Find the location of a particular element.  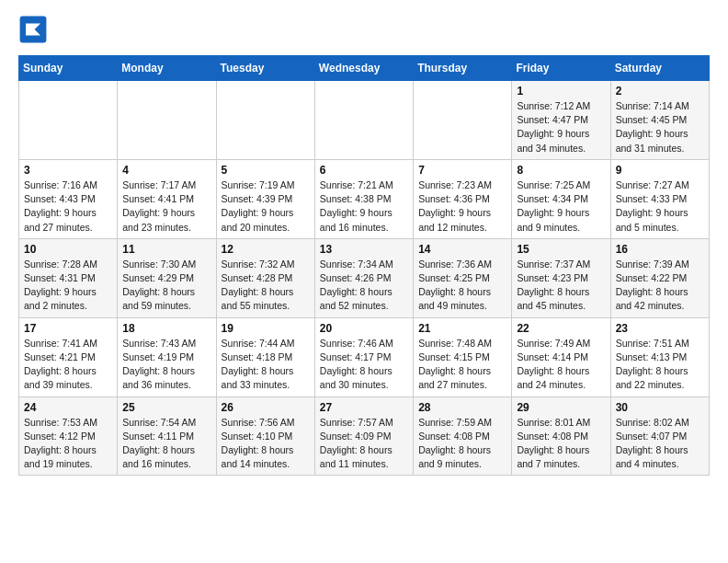

day-number: 8 is located at coordinates (561, 170).